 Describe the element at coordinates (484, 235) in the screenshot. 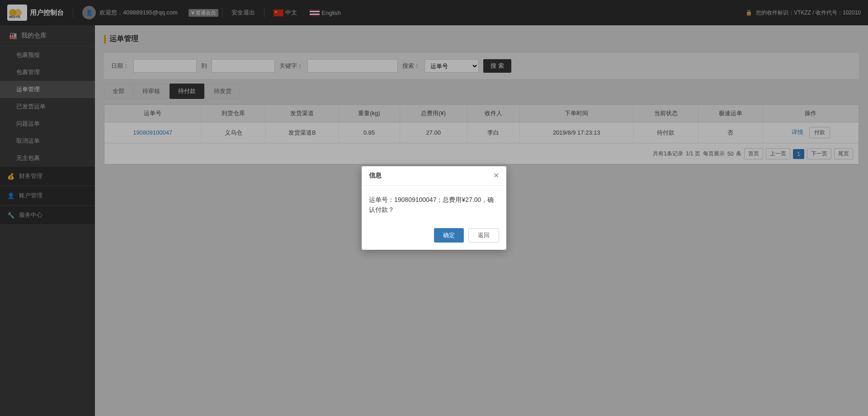

I see `modal-cancel-btn: 返回` at that location.